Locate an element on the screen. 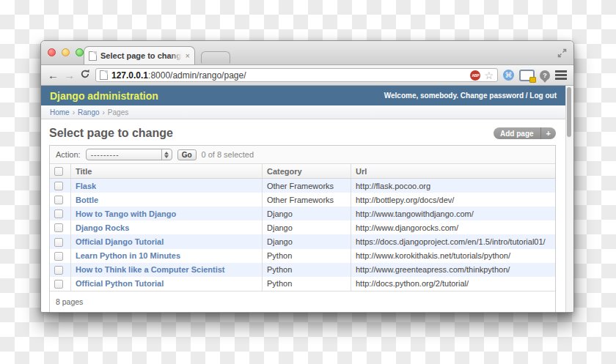 This screenshot has width=616, height=364. page-title-cell: How to Tango with Django is located at coordinates (167, 214).